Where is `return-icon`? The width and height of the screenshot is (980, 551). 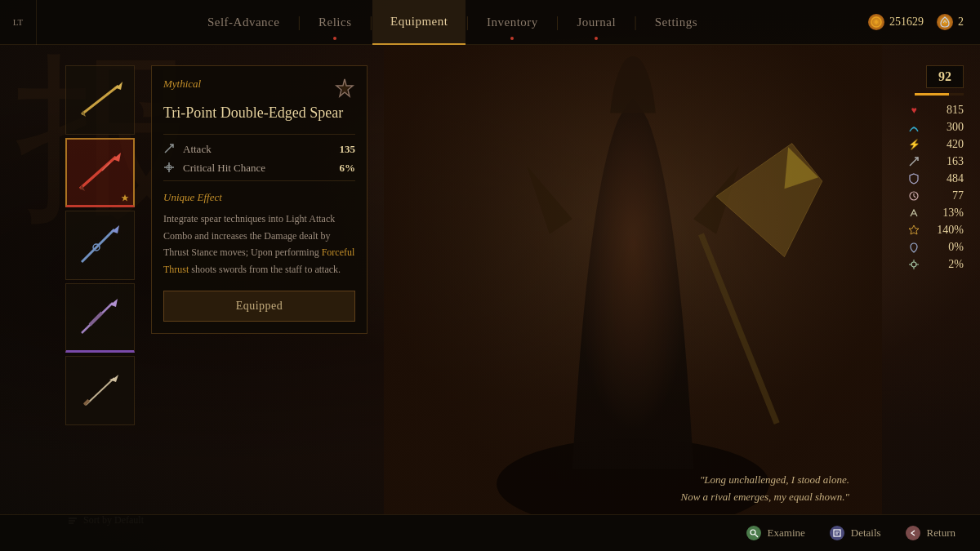
return-icon is located at coordinates (913, 533).